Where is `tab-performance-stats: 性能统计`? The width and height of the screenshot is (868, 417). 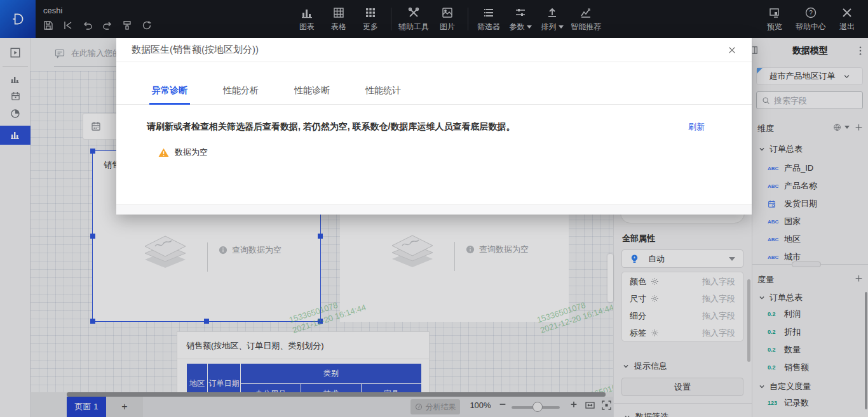
tab-performance-stats: 性能统计 is located at coordinates (383, 95).